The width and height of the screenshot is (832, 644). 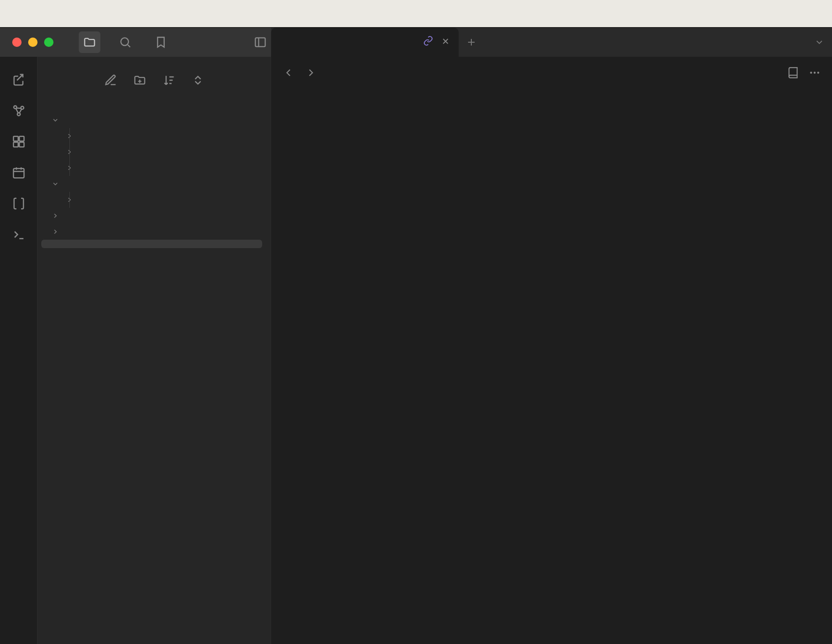 What do you see at coordinates (152, 216) in the screenshot?
I see `tree-folder-tactics` at bounding box center [152, 216].